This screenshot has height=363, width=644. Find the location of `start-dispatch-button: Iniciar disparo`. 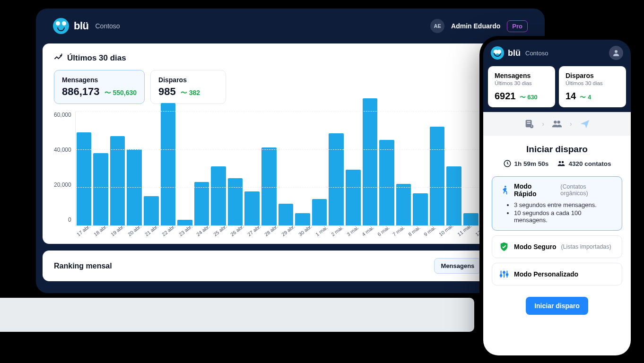

start-dispatch-button: Iniciar disparo is located at coordinates (557, 306).